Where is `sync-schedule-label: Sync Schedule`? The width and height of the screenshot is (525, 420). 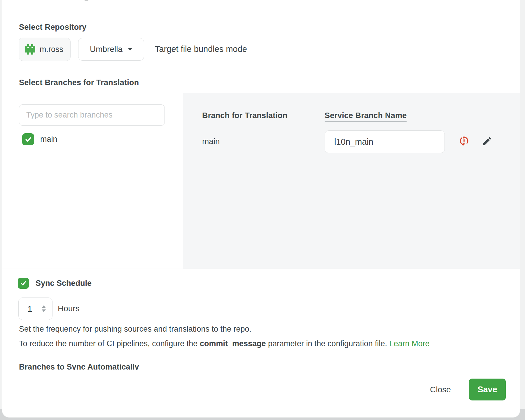
sync-schedule-label: Sync Schedule is located at coordinates (64, 284).